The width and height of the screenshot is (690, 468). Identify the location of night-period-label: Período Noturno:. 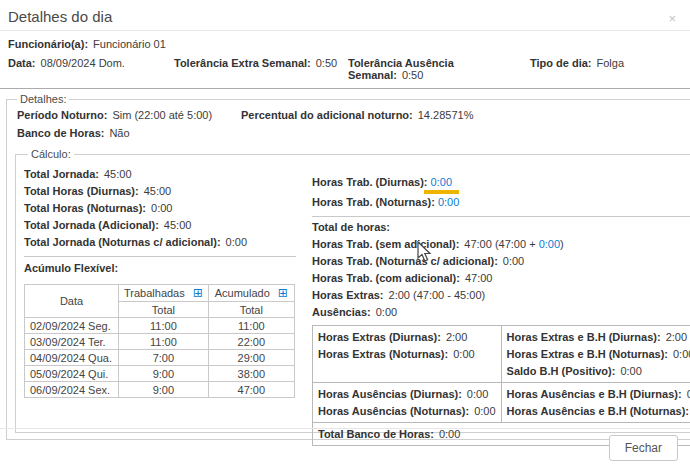
(62, 115).